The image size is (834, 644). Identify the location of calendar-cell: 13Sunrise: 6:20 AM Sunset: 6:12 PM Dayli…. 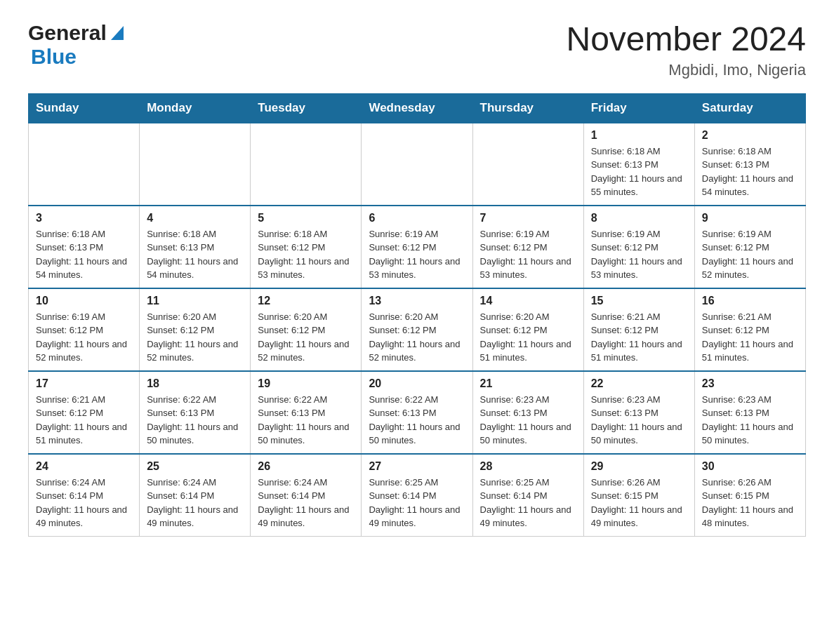
(417, 330).